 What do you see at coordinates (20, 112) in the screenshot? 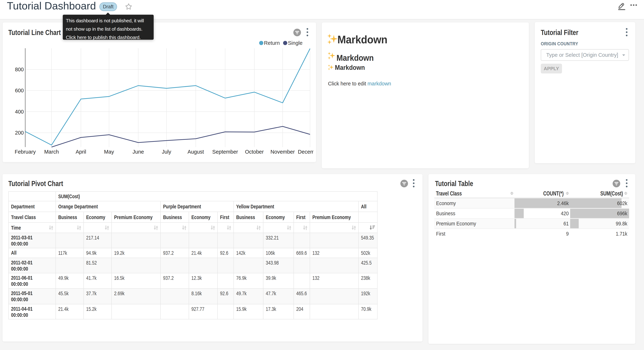
I see `svg-text: 400` at bounding box center [20, 112].